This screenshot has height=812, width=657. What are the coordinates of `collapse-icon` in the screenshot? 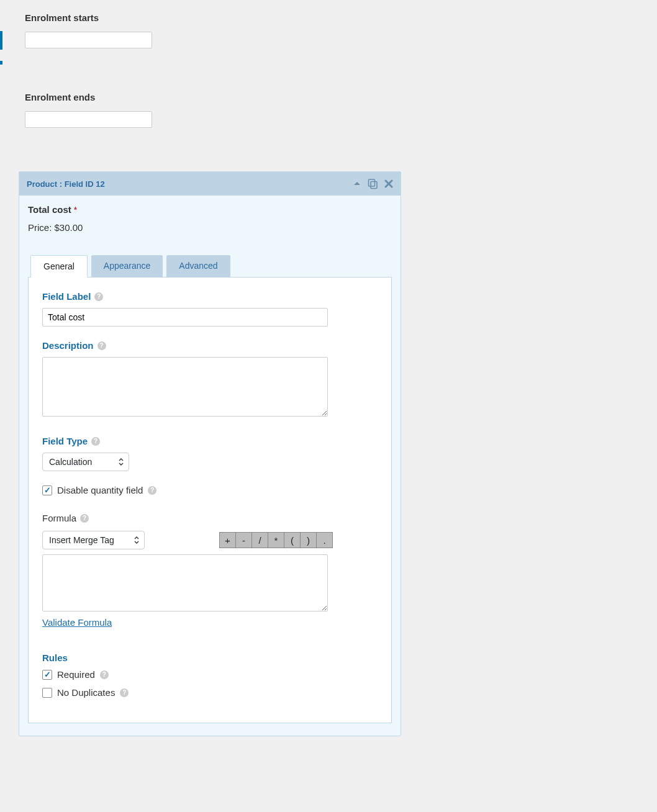 It's located at (357, 184).